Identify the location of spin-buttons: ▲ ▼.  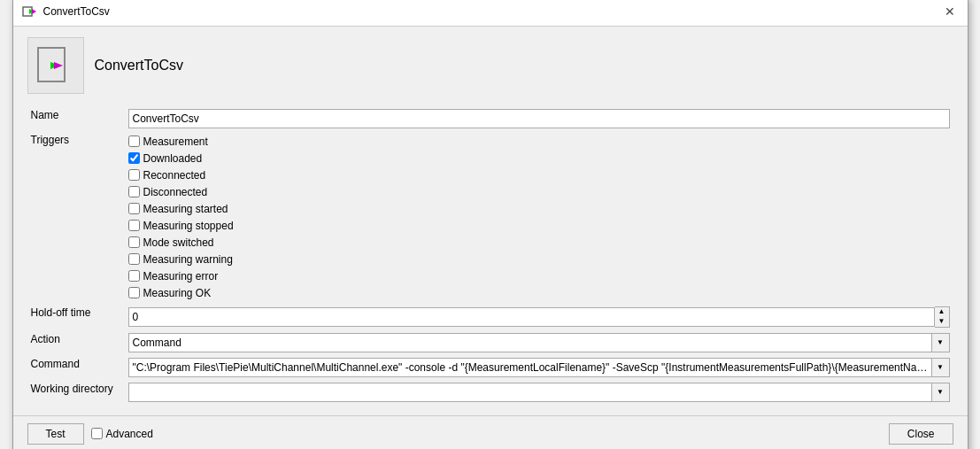
(942, 317).